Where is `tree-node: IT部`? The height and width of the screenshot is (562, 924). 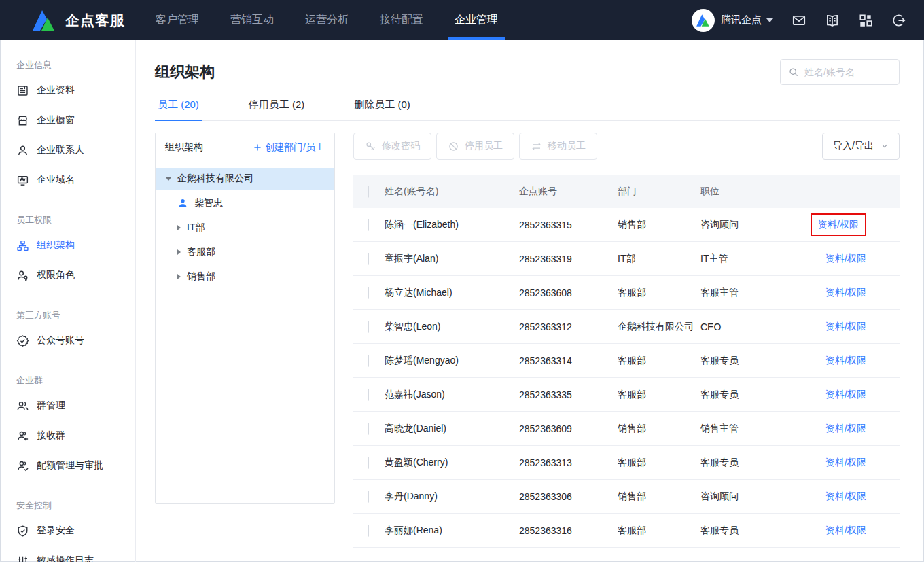
tree-node: IT部 is located at coordinates (245, 228).